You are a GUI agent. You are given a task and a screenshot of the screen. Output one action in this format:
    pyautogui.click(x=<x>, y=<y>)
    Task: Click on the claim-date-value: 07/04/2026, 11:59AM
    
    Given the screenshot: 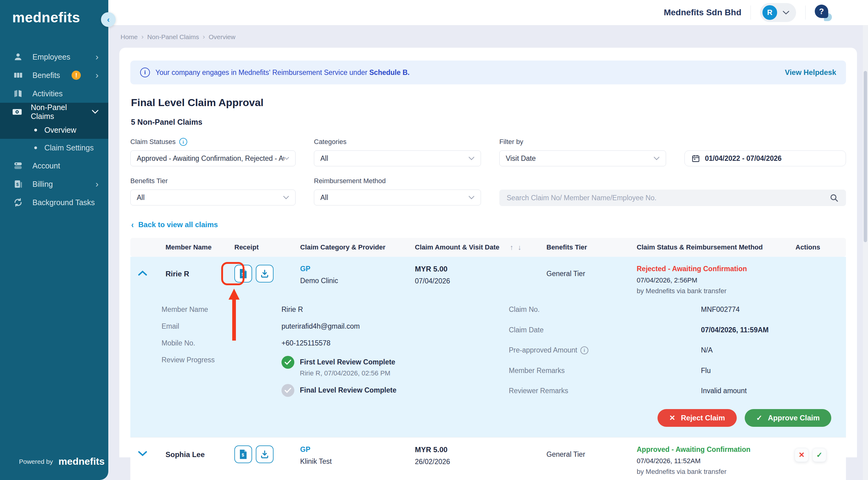 What is the action you would take?
    pyautogui.click(x=774, y=330)
    